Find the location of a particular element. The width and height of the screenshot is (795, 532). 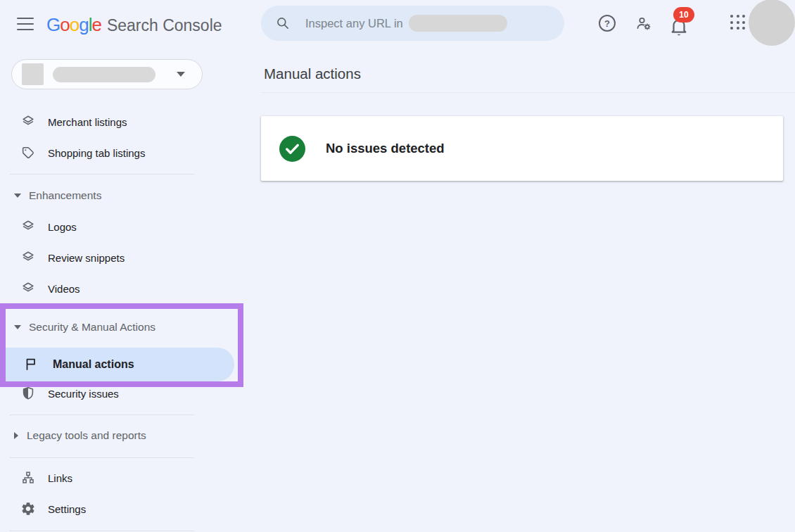

dropdown-arrow-icon is located at coordinates (181, 75).